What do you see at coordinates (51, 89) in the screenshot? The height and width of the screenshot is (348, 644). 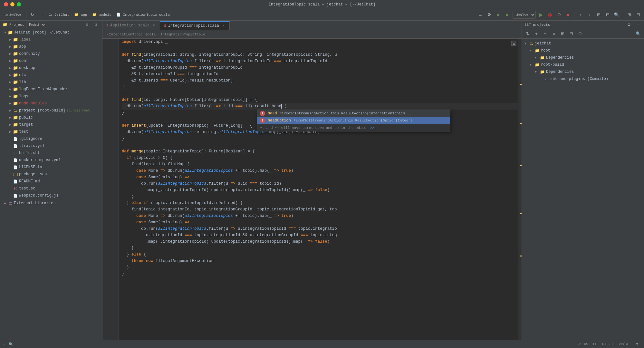 I see `sidebar-item-logfaces: ▶ 📁 logFacesFixedAppender` at bounding box center [51, 89].